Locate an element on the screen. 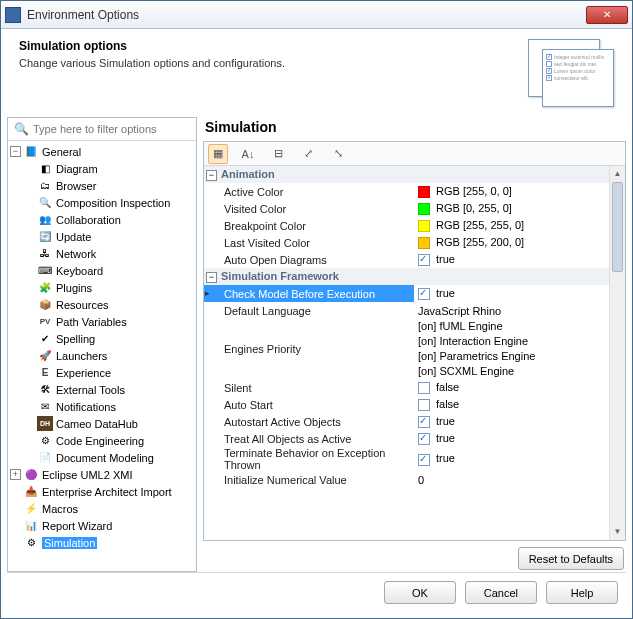 This screenshot has width=633, height=619. tree-item: ⚡Macros is located at coordinates (102, 508).